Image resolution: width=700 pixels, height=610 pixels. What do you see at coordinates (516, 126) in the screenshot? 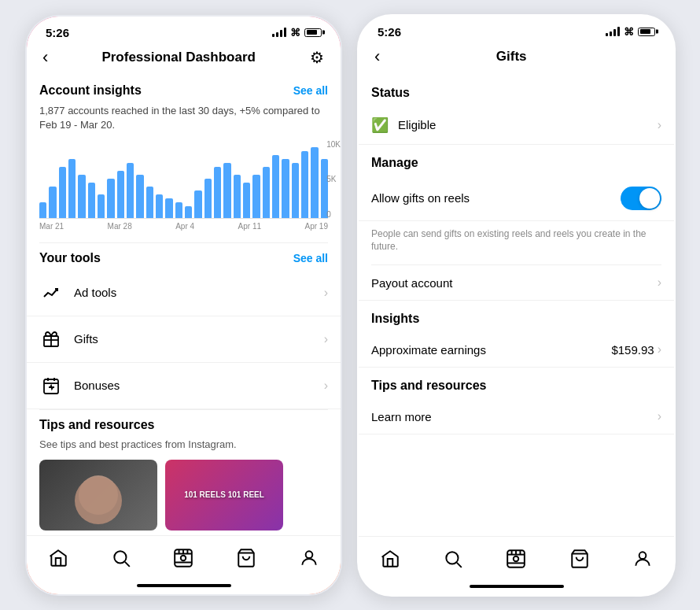
I see `eligible-row: ✅ Eligible ›` at bounding box center [516, 126].